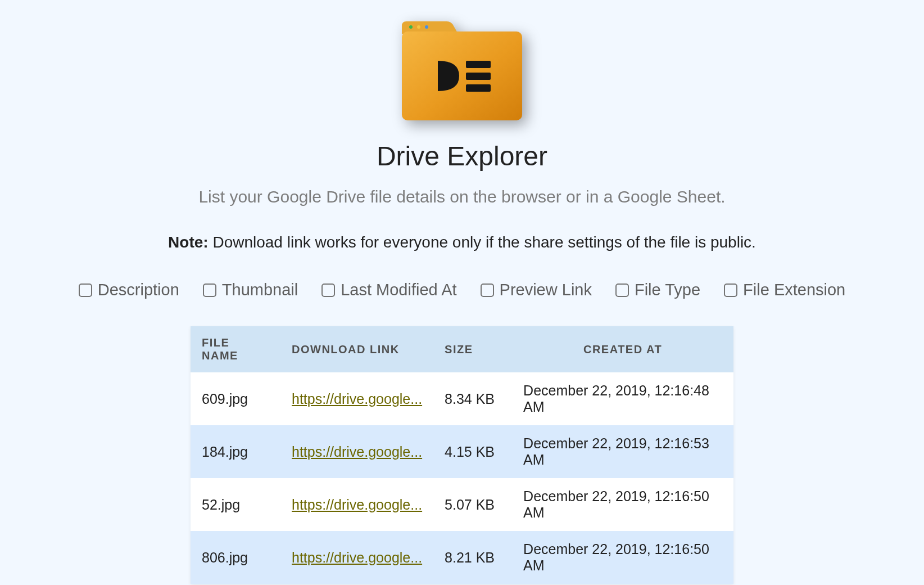  I want to click on cell-size: 8.34 KB, so click(473, 399).